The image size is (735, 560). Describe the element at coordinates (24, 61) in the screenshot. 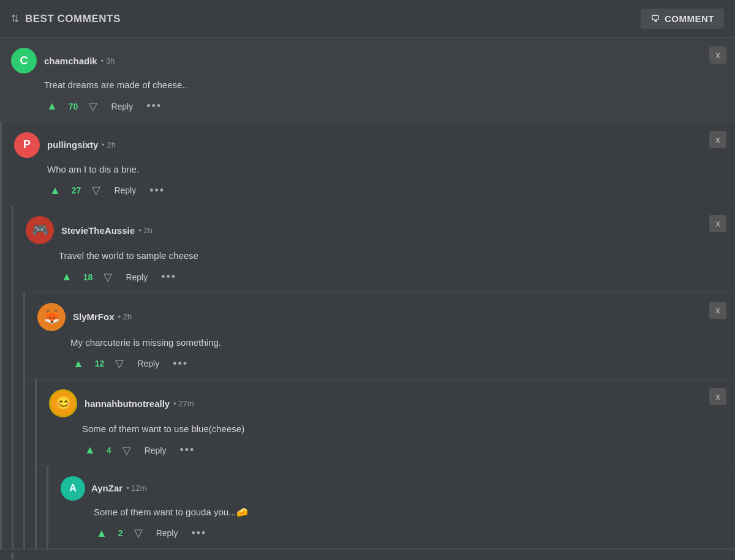

I see `avatar: C` at that location.